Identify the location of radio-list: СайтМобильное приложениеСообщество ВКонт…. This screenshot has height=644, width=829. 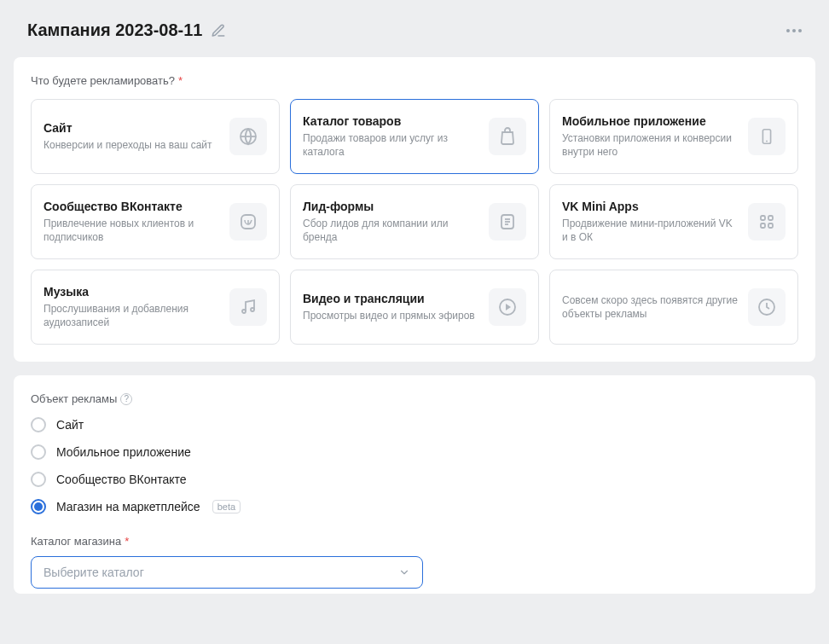
(414, 466).